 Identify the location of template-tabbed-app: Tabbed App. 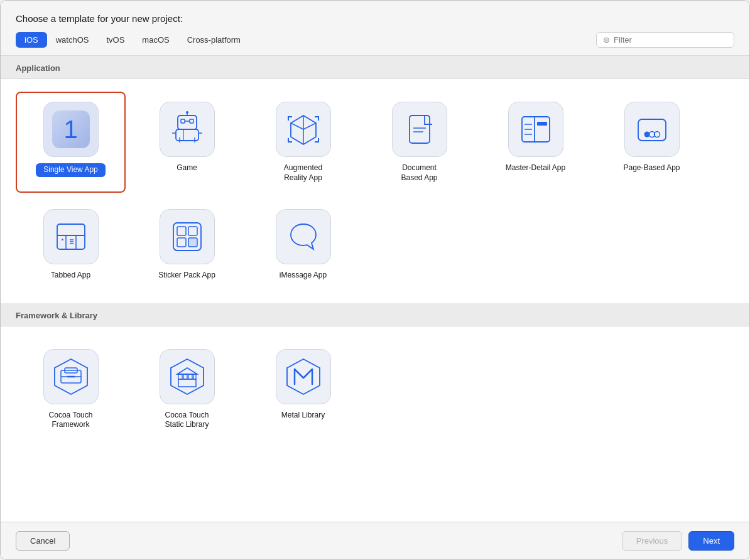
(70, 245).